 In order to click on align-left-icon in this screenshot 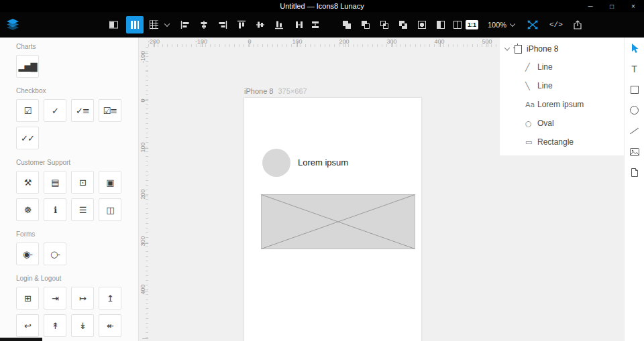, I will do `click(185, 25)`.